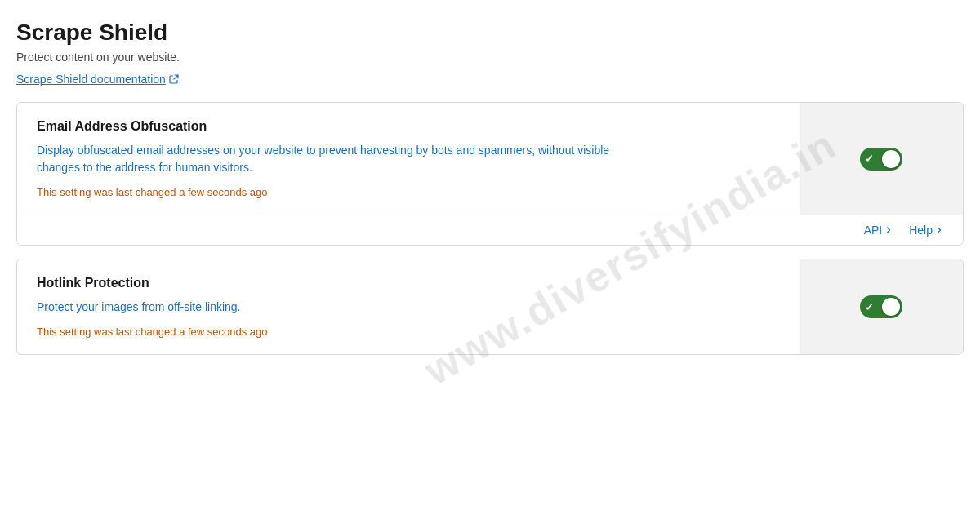 The width and height of the screenshot is (980, 514). What do you see at coordinates (921, 230) in the screenshot?
I see `help-label: Help` at bounding box center [921, 230].